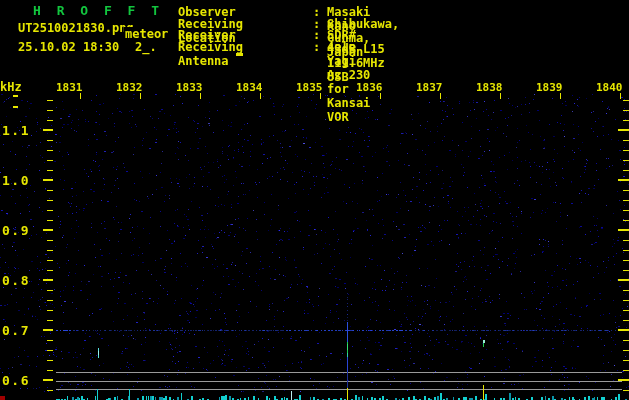 The image size is (629, 400). I want to click on y-axis-freq-label: 0.6, so click(16, 380).